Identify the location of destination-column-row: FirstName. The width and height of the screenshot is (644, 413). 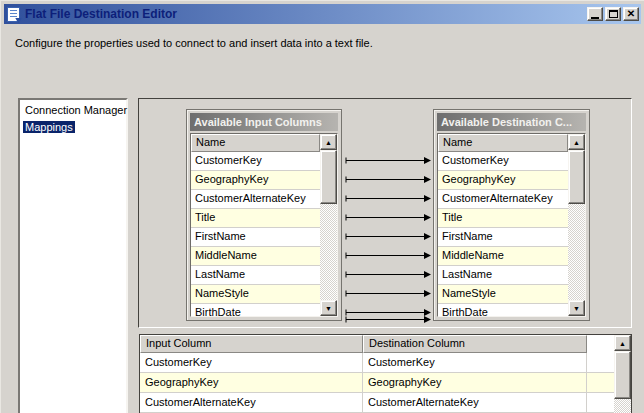
(503, 238).